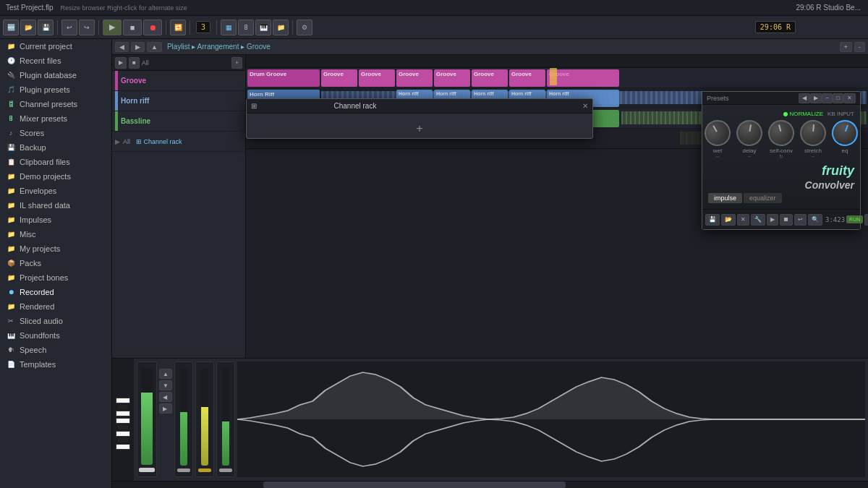 This screenshot has height=488, width=868. I want to click on sidebar-item-plugin-presets: 🎵 Plugin presets, so click(56, 90).